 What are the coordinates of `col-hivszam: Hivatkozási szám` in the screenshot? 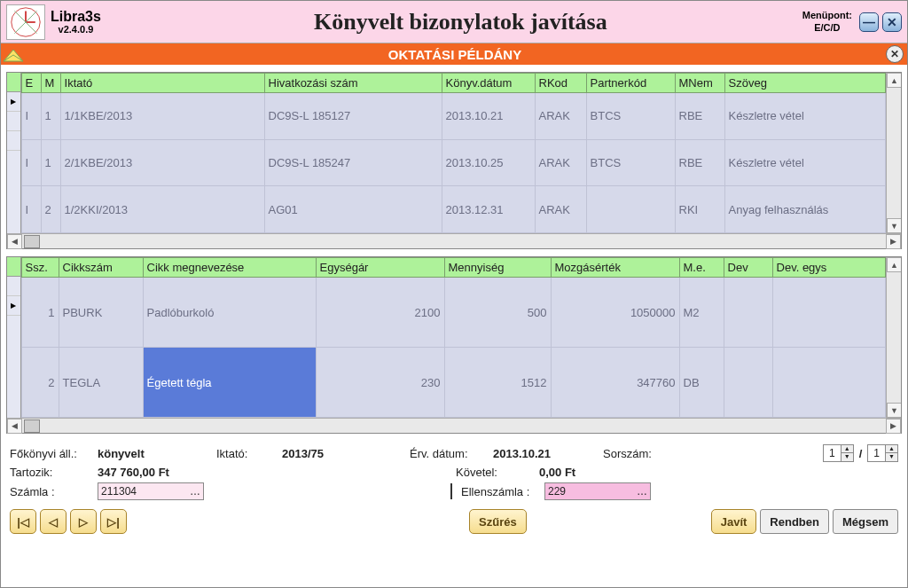 It's located at (353, 83).